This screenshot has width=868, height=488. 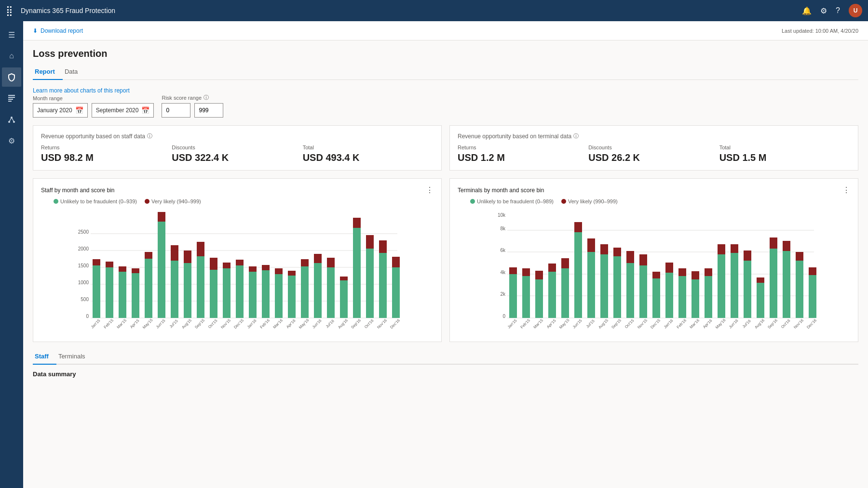 I want to click on svg-text: Oct'16, so click(x=786, y=324).